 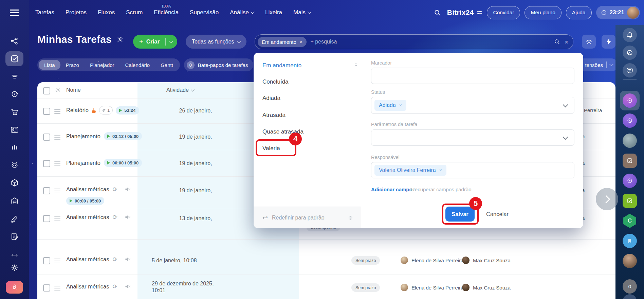 What do you see at coordinates (73, 90) in the screenshot?
I see `column-header-nome: Nome` at bounding box center [73, 90].